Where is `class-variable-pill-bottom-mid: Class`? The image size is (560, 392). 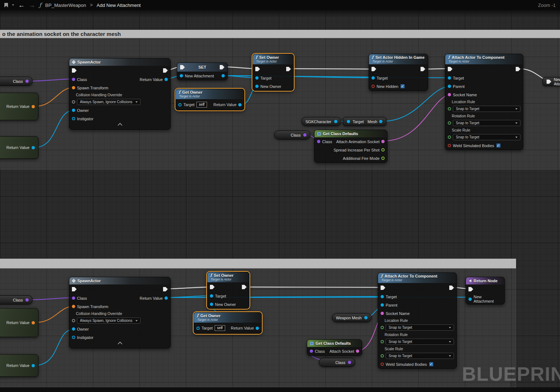
class-variable-pill-bottom-mid: Class is located at coordinates (337, 363).